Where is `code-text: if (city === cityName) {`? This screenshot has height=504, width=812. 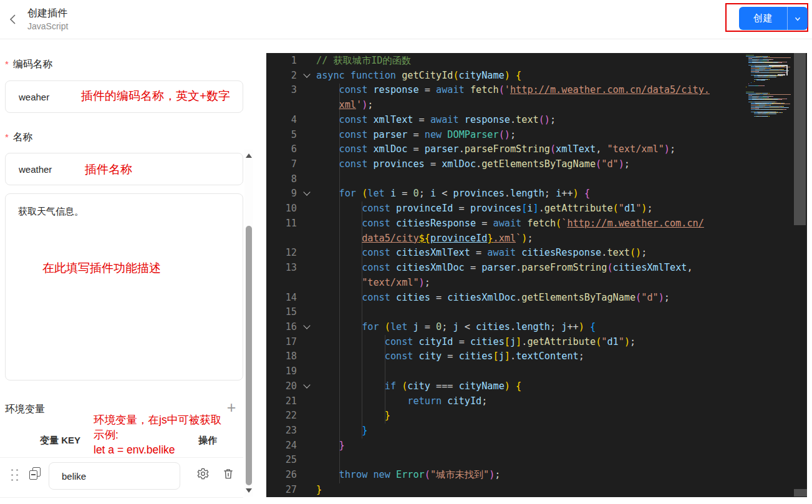
code-text: if (city === cityName) { is located at coordinates (419, 386).